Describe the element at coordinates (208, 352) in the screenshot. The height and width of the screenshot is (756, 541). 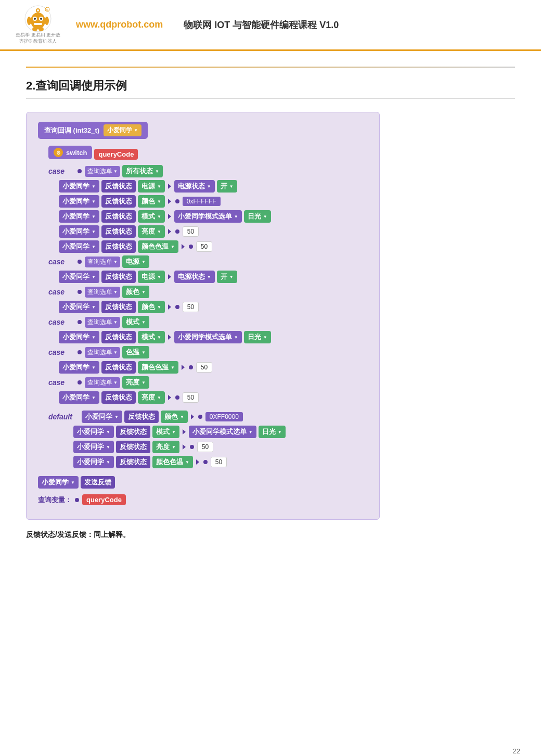
I see `case-5-header: case 查询选单▼ 色温▼` at that location.